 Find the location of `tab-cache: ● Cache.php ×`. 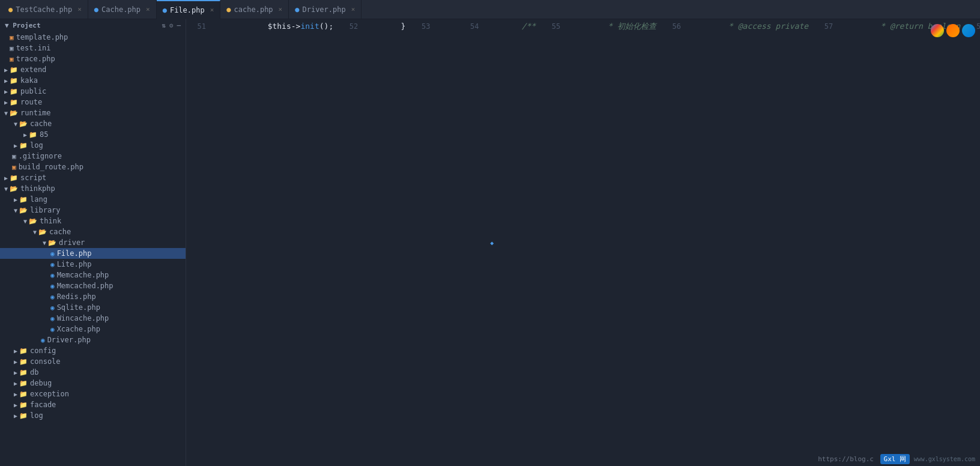

tab-cache: ● Cache.php × is located at coordinates (122, 10).